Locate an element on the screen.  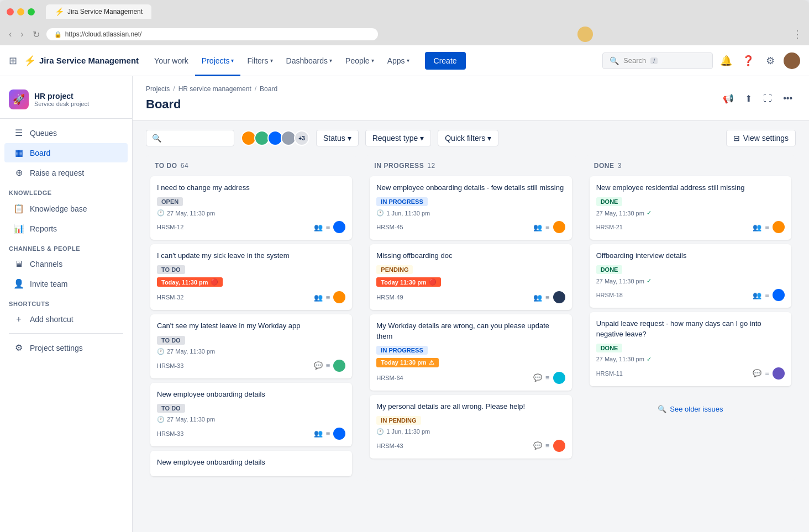
card-hrsm-12: I need to change my address OPEN 🕐 27 Ma… is located at coordinates (251, 208).